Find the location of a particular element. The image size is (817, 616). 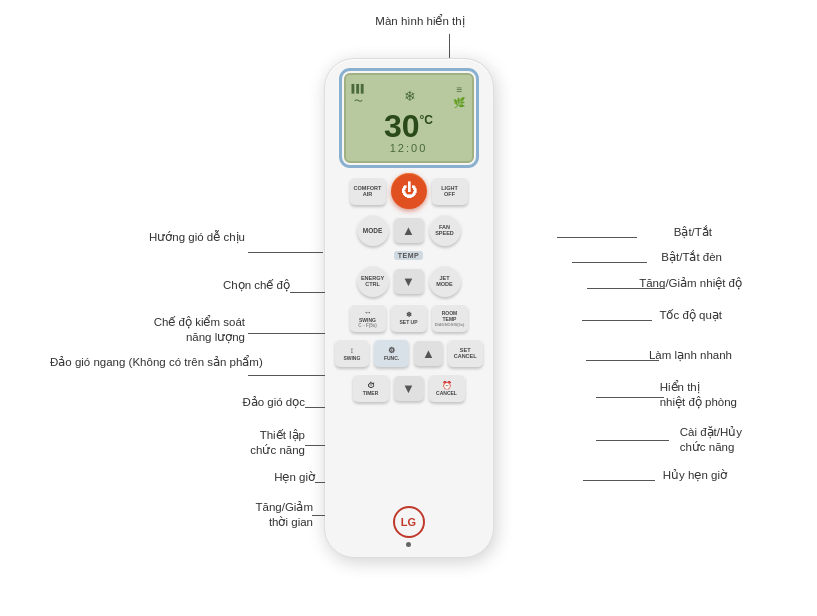

energy-ctrl-label: ENERGYCTRL is located at coordinates (372, 281).